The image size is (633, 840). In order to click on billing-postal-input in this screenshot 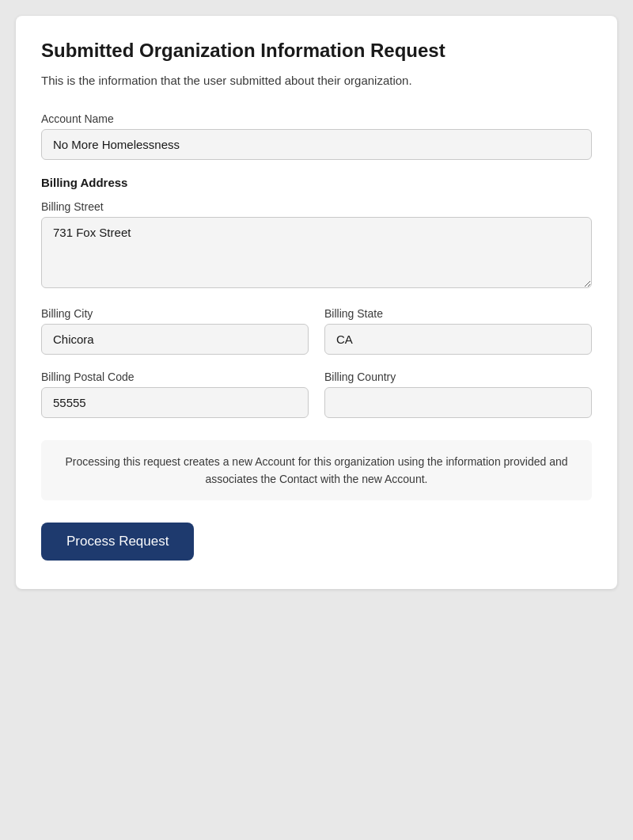, I will do `click(175, 402)`.